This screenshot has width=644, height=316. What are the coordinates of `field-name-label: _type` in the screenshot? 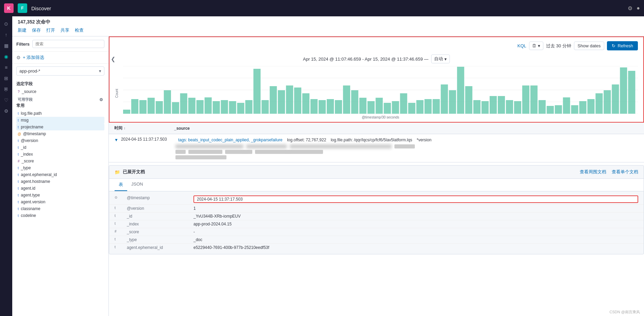 It's located at (157, 240).